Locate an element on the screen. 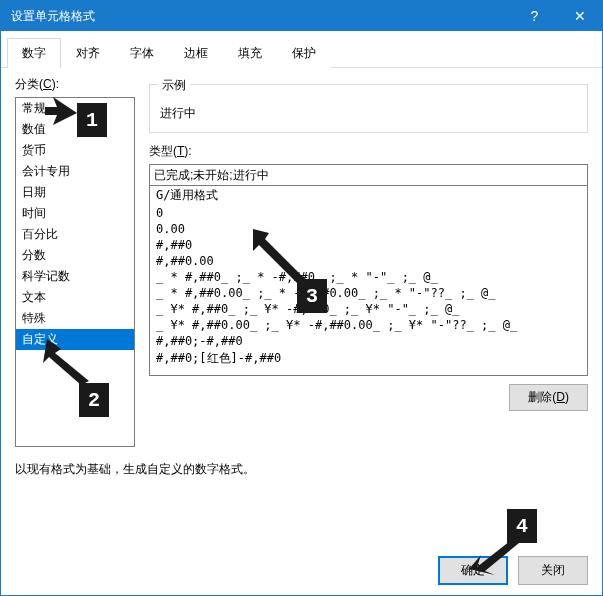  category-item: 文本 is located at coordinates (75, 298).